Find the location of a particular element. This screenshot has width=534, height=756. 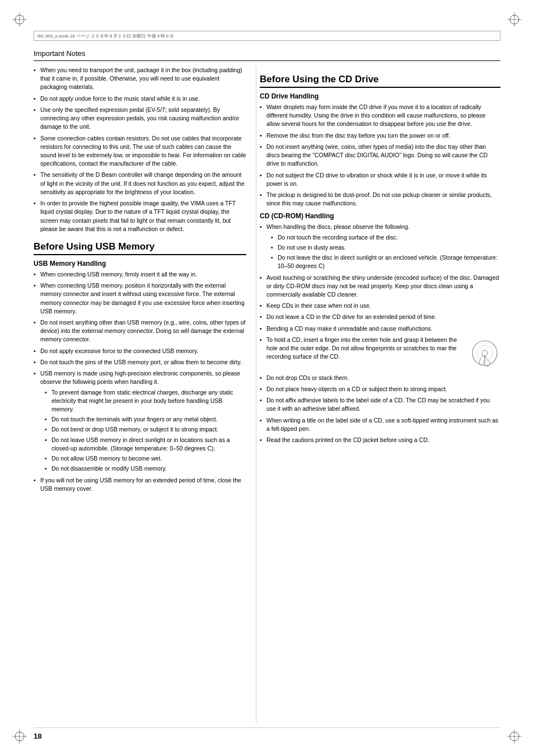

cdrom-sub-2: Do not use in dusty areas. is located at coordinates (386, 247).